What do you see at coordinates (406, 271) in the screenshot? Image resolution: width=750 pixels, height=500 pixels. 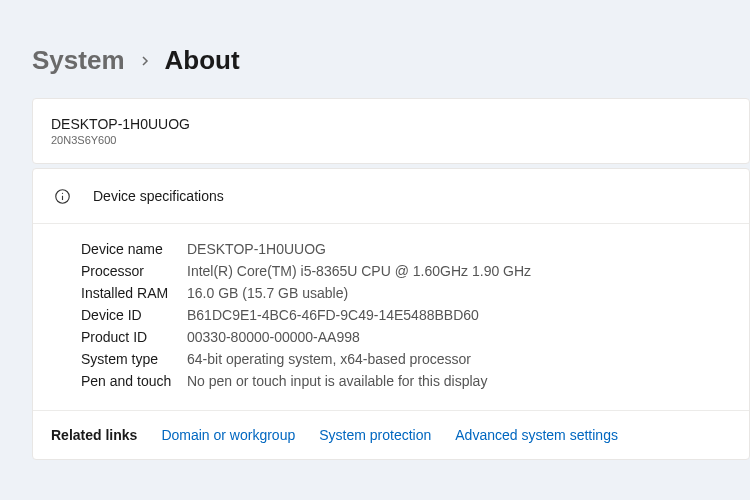 I see `spec-row-processor: Processor Intel(R) Core(TM) i5-8365U CPU…` at bounding box center [406, 271].